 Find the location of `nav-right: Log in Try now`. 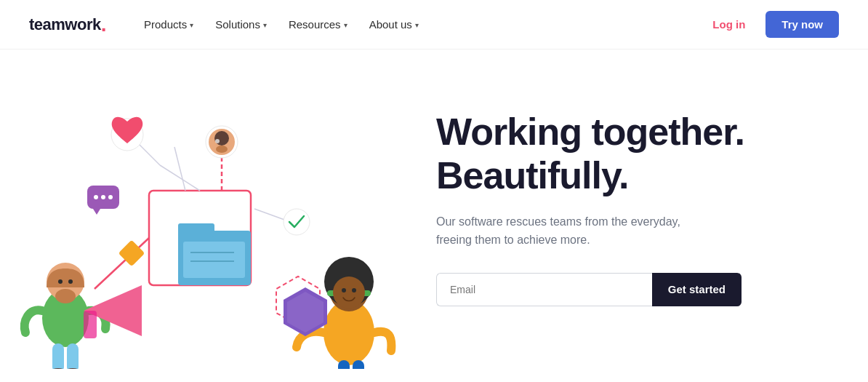

nav-right: Log in Try now is located at coordinates (771, 25).